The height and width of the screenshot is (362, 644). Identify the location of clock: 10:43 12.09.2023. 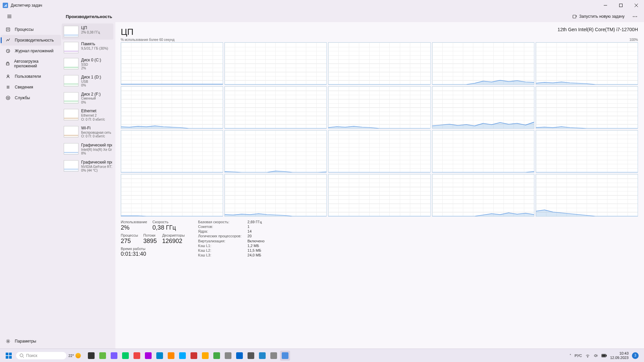
(619, 355).